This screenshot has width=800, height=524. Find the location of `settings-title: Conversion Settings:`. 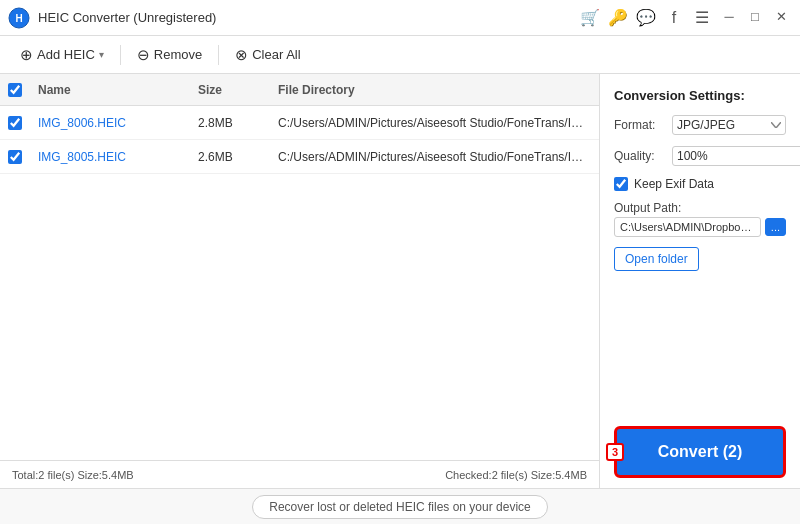

settings-title: Conversion Settings: is located at coordinates (700, 96).